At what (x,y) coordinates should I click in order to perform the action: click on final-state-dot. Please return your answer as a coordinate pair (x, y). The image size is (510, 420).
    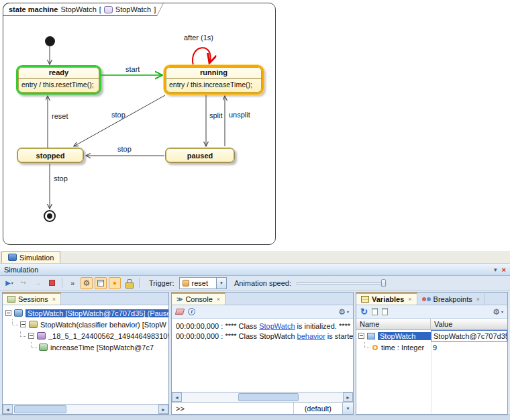
    Looking at the image, I should click on (50, 216).